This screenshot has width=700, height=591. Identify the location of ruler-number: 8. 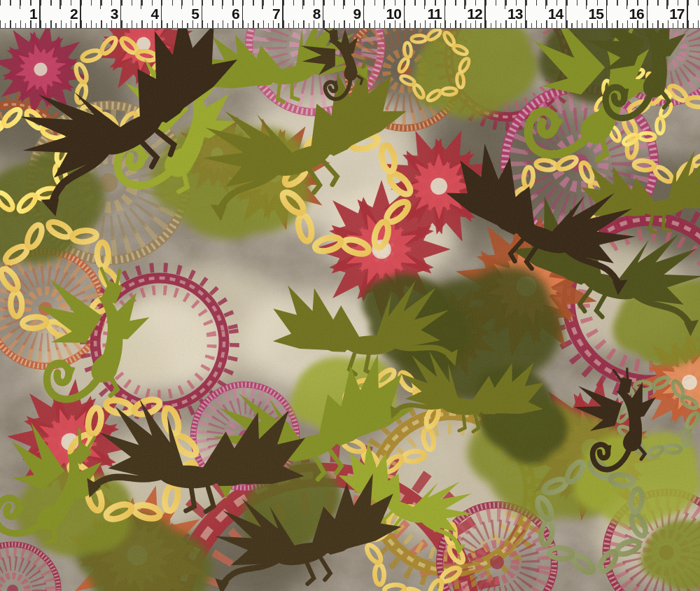
(304, 14).